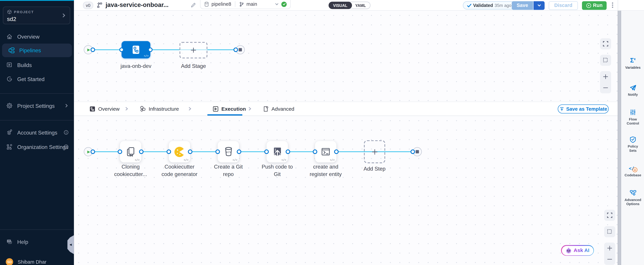 This screenshot has width=644, height=265. Describe the element at coordinates (633, 139) in the screenshot. I see `policy-shield-icon` at that location.